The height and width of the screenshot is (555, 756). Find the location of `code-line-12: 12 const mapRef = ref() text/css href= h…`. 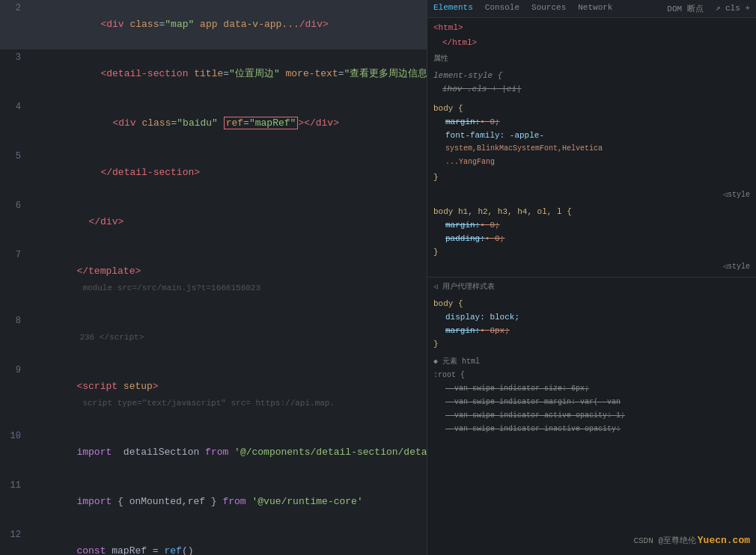

code-line-12: 12 const mapRef = ref() text/css href= h… is located at coordinates (213, 541).